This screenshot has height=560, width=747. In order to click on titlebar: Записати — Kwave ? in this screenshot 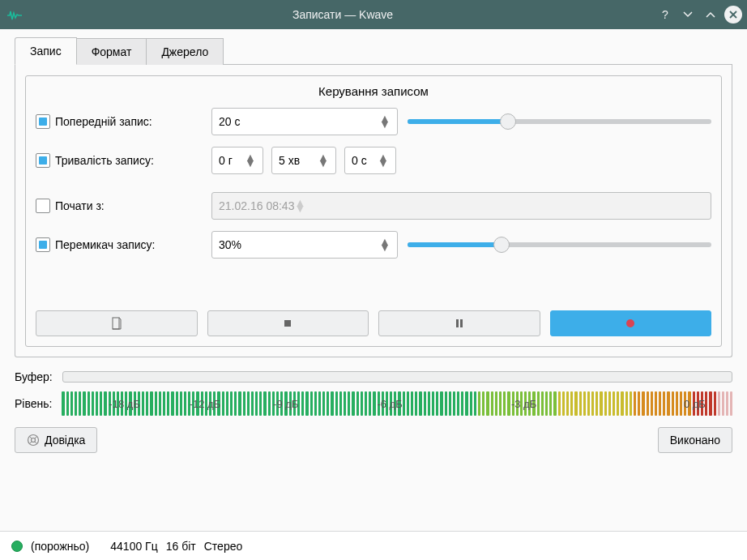, I will do `click(374, 15)`.